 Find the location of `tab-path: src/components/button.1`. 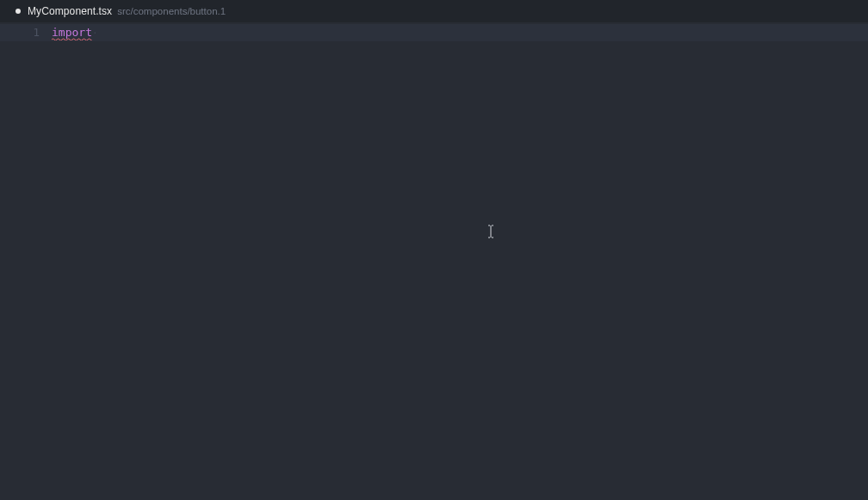

tab-path: src/components/button.1 is located at coordinates (171, 11).